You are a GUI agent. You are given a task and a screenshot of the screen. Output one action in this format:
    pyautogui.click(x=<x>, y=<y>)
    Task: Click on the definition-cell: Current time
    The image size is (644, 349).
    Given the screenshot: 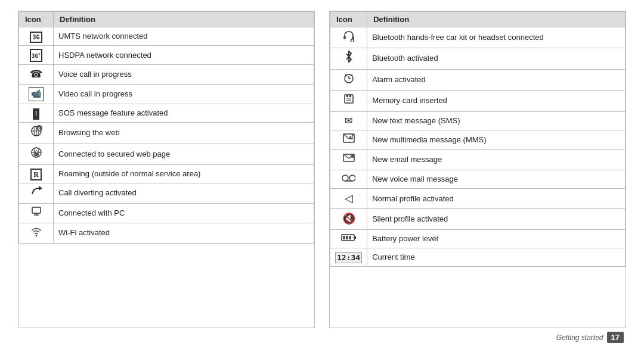 What is the action you would take?
    pyautogui.click(x=496, y=257)
    